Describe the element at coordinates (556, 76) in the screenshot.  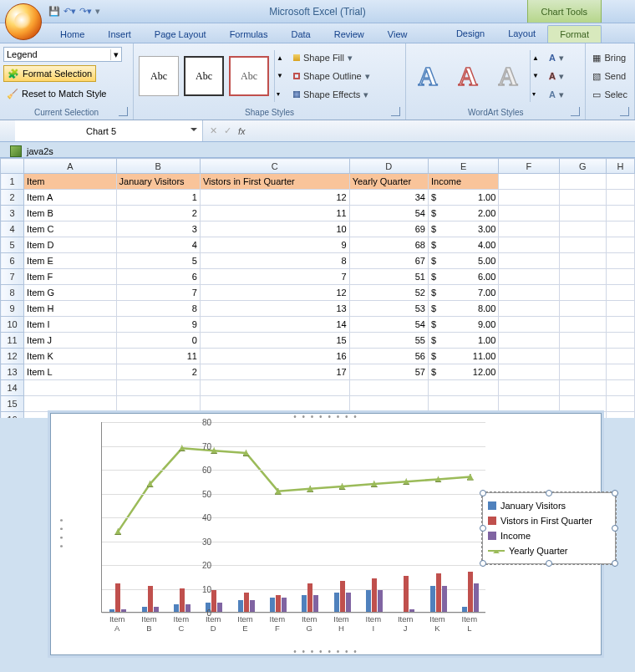
I see `text-outline-button: A▾` at that location.